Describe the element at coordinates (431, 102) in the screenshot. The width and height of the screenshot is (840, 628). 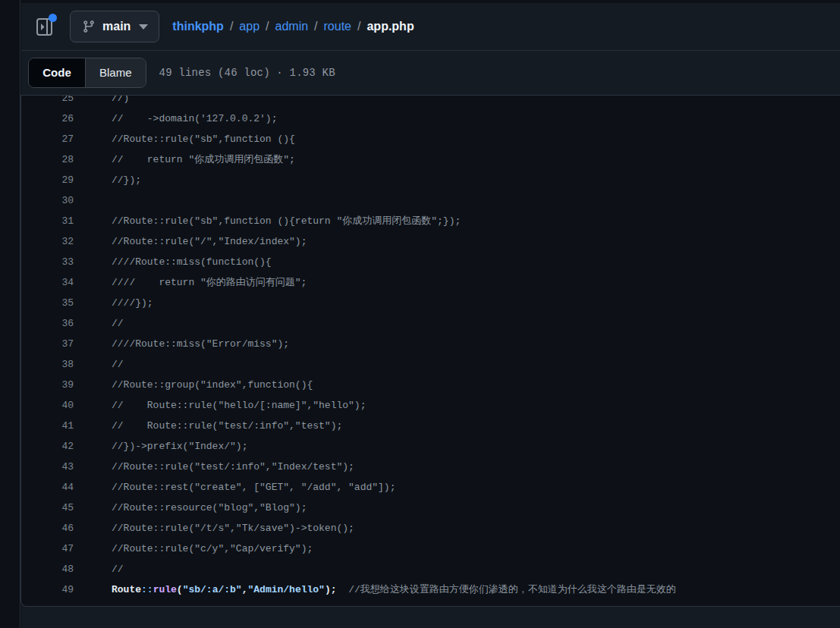
I see `code-line: 25//)` at that location.